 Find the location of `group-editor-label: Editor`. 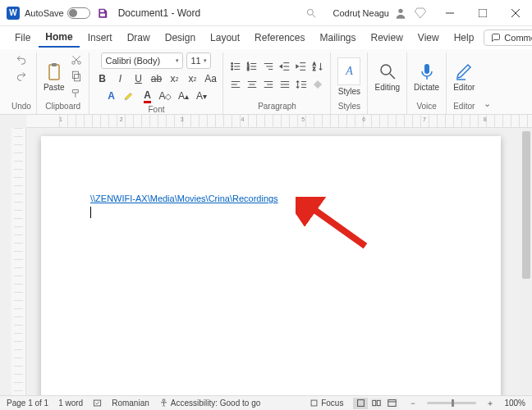

group-editor-label: Editor is located at coordinates (464, 107).